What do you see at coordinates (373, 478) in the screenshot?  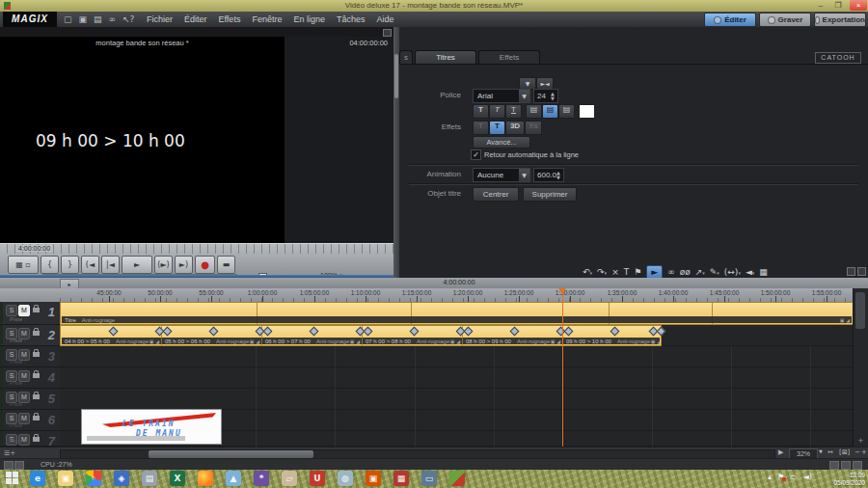 I see `taskbar-app-media-app-orange: ▣` at bounding box center [373, 478].